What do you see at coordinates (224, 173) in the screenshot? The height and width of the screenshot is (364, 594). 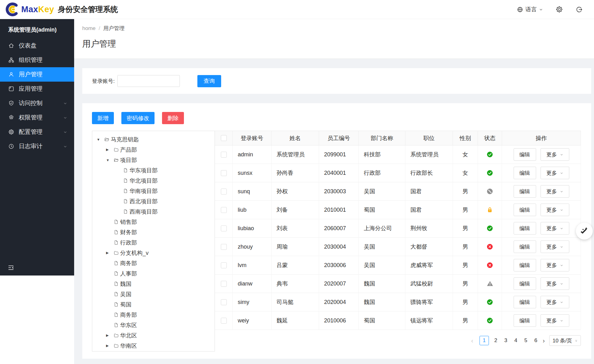 I see `cell-select` at bounding box center [224, 173].